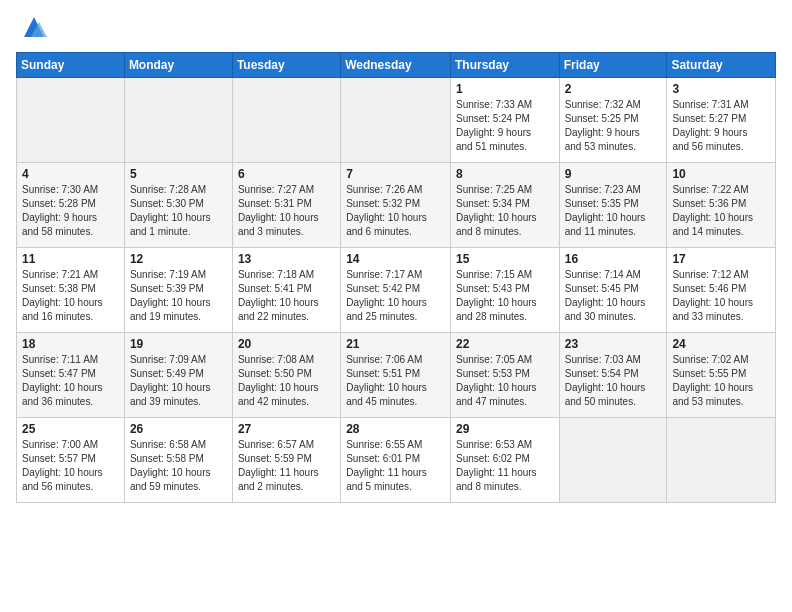 The height and width of the screenshot is (612, 792). What do you see at coordinates (286, 429) in the screenshot?
I see `day-number: 27` at bounding box center [286, 429].